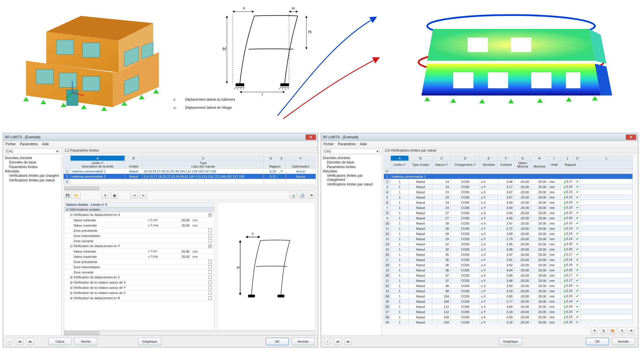 The width and height of the screenshot is (644, 351). What do you see at coordinates (508, 249) in the screenshot?
I see `table-row: 15 1 Nœud 32 CO35 u Y 4.08 -20.00 20.00 …` at bounding box center [508, 249].